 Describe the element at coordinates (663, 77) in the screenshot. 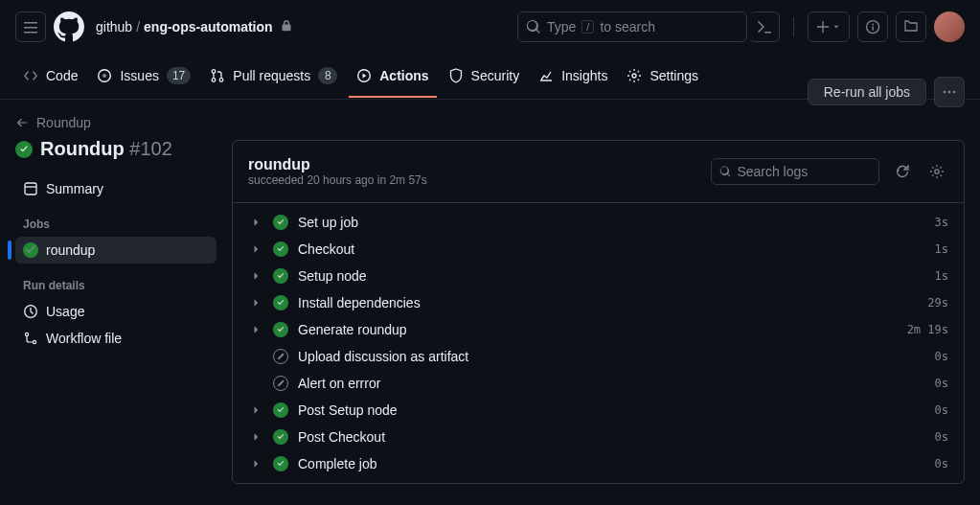

I see `tab-settings: Settings` at that location.